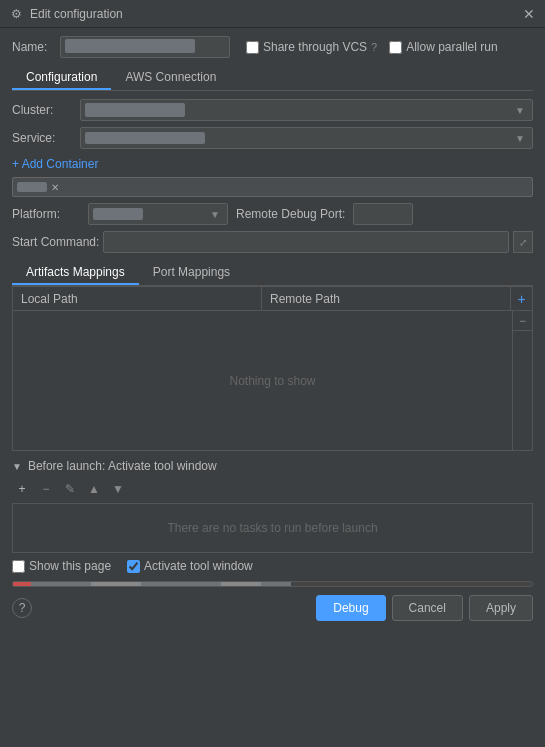  I want to click on progress-bar, so click(272, 584).